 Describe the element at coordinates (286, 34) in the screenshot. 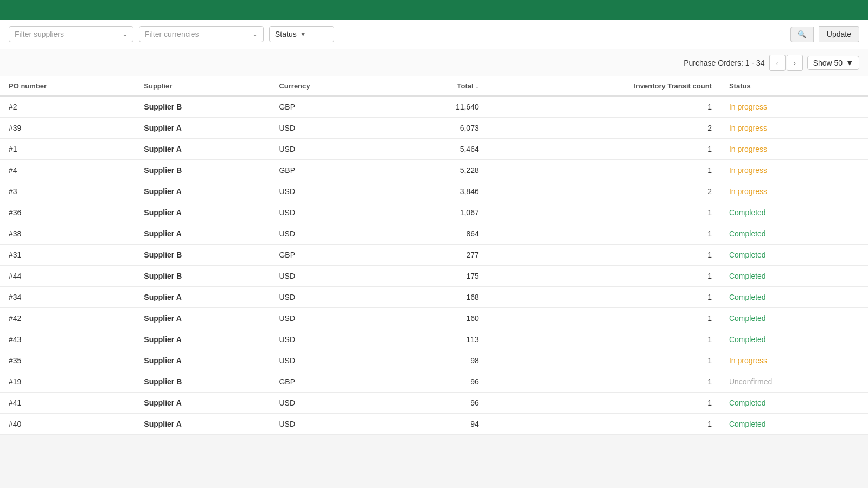

I see `status-filter-label: Status` at that location.